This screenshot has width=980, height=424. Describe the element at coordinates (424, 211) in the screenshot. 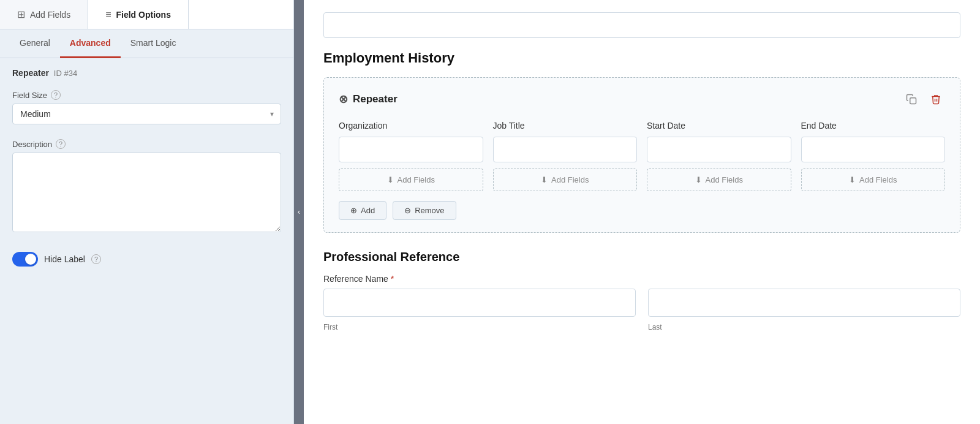

I see `remove-row-button: ⊖ Remove` at that location.